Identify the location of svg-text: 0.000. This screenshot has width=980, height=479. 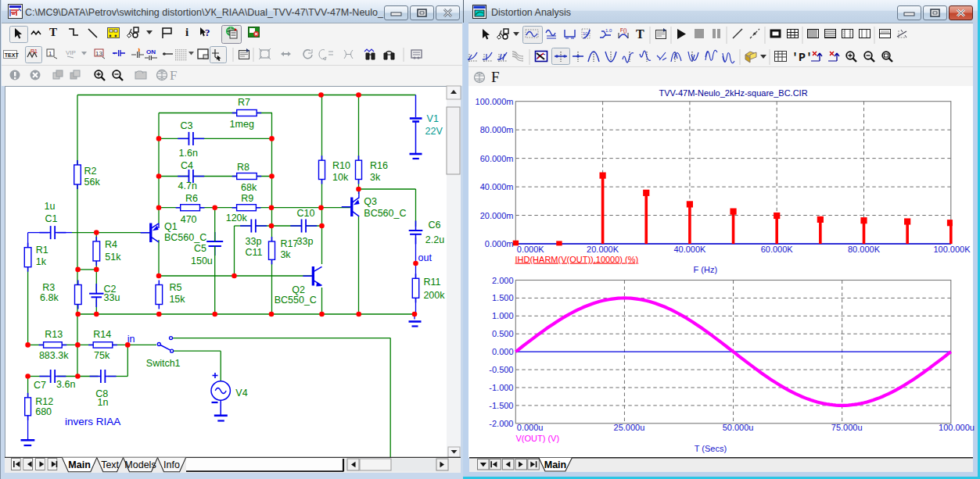
(503, 352).